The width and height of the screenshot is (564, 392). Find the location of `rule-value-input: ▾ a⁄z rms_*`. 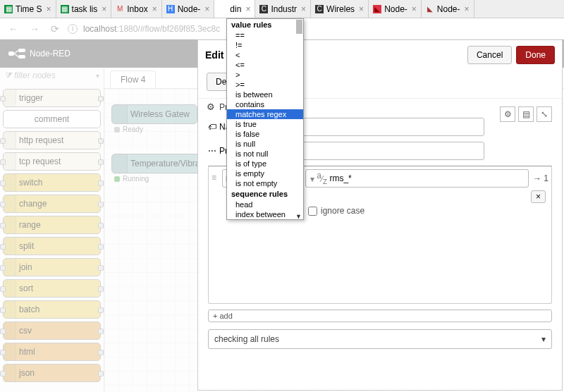

rule-value-input: ▾ a⁄z rms_* is located at coordinates (417, 178).